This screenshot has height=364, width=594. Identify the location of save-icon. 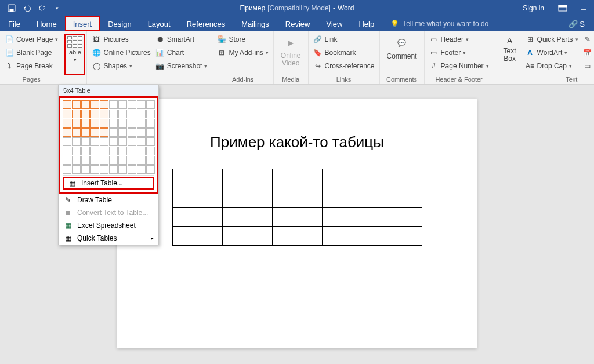
(12, 8).